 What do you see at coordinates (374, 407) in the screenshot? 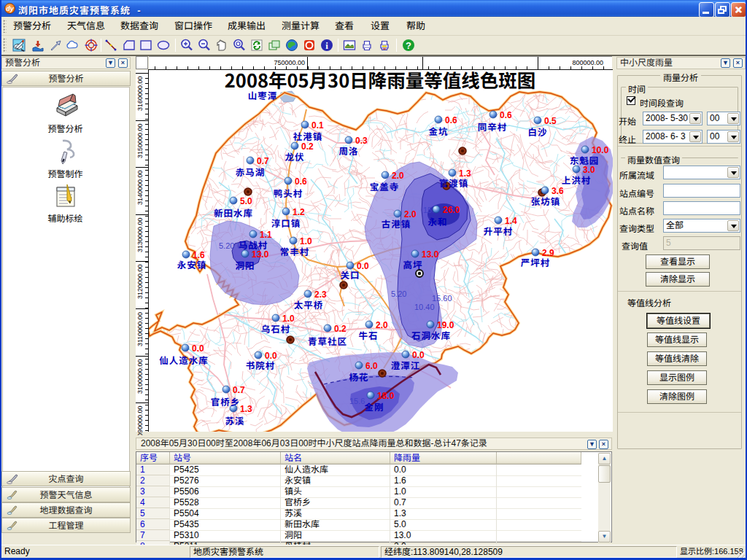
I see `svg-text: 金刚` at bounding box center [374, 407].